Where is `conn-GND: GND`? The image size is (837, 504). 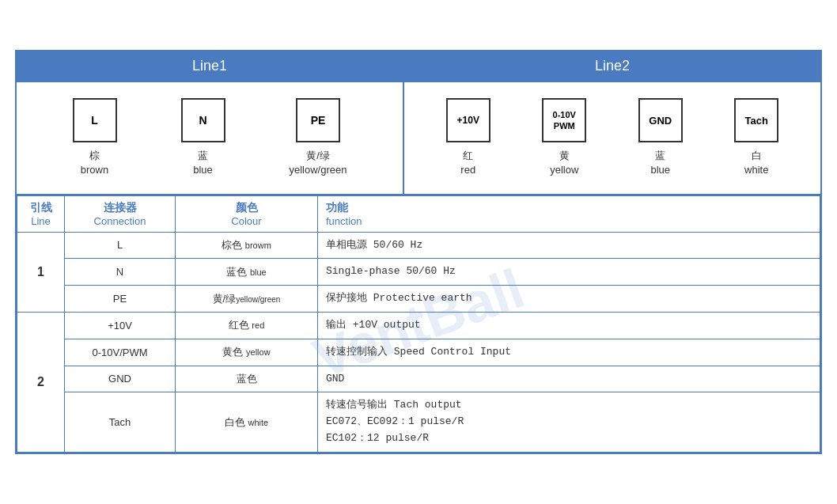 conn-GND: GND is located at coordinates (120, 379).